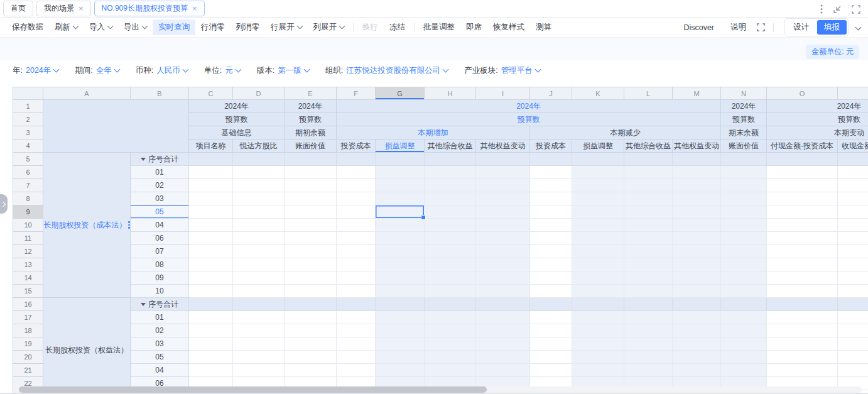 The image size is (868, 394). Describe the element at coordinates (160, 251) in the screenshot. I see `row-label-12: 07` at that location.